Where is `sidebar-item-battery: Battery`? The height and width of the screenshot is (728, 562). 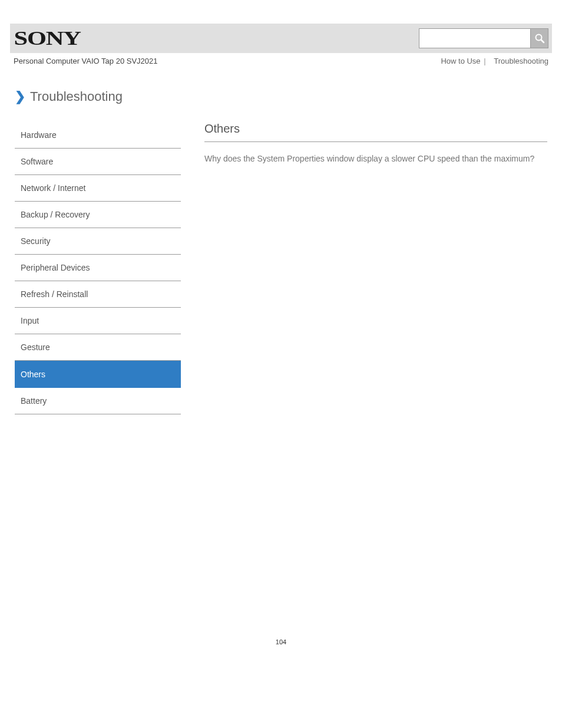
sidebar-item-battery: Battery is located at coordinates (98, 401).